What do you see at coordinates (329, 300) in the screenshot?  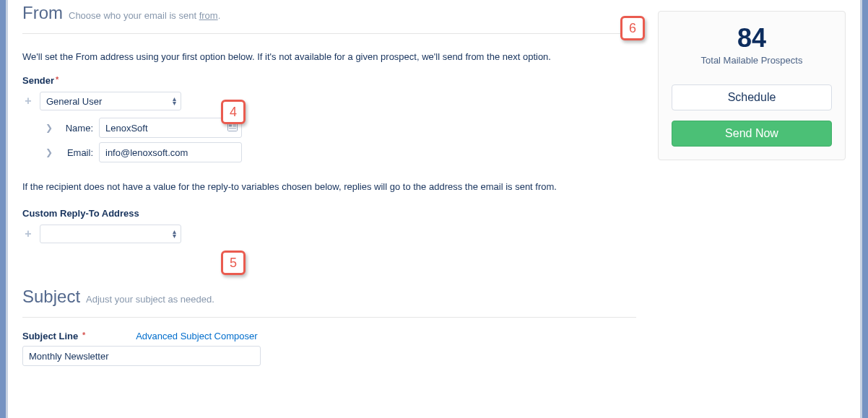 I see `subject-section-header: Subject Adjust your subject as needed.` at bounding box center [329, 300].